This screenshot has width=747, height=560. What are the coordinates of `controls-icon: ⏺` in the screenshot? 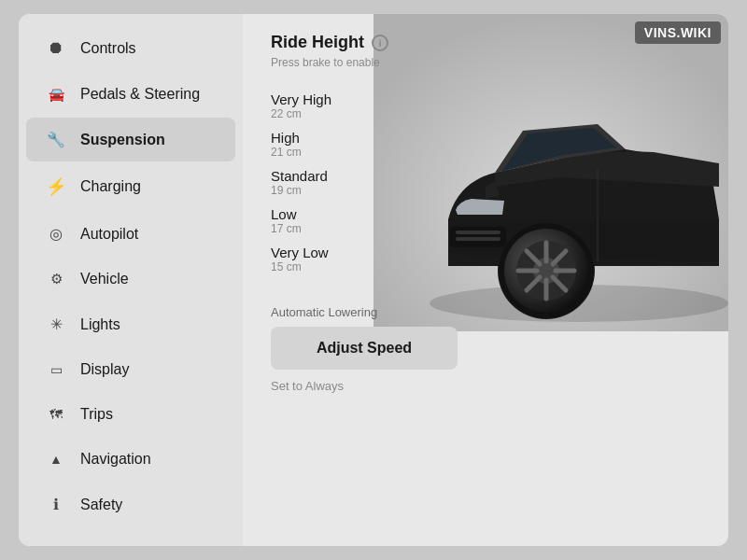 It's located at (56, 49).